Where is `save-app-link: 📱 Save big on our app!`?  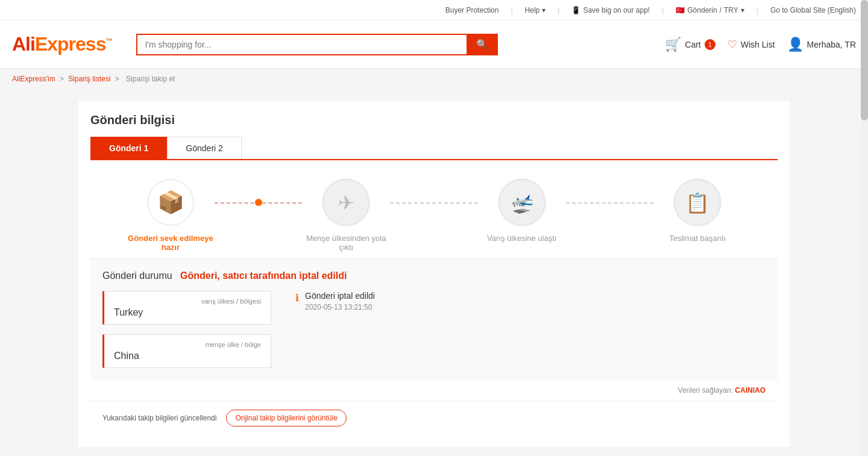 save-app-link: 📱 Save big on our app! is located at coordinates (611, 10).